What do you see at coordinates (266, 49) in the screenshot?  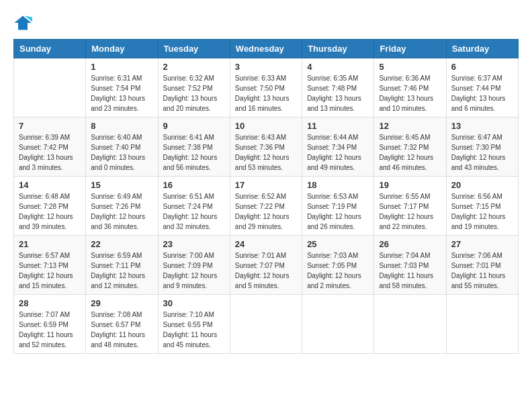 I see `calendar-header-row: SundayMondayTuesdayWednesdayThursdayFrid…` at bounding box center [266, 49].